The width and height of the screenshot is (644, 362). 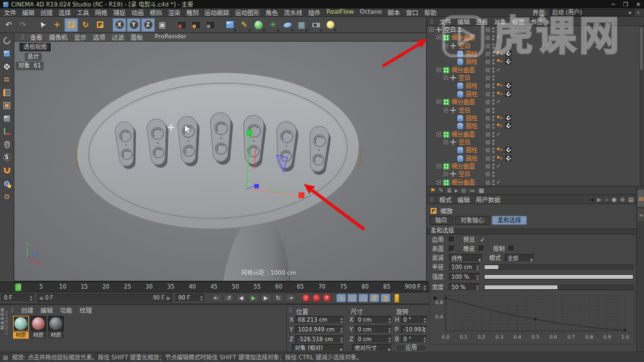 What do you see at coordinates (463, 21) in the screenshot?
I see `om-menu-item-编辑: 编辑` at bounding box center [463, 21].